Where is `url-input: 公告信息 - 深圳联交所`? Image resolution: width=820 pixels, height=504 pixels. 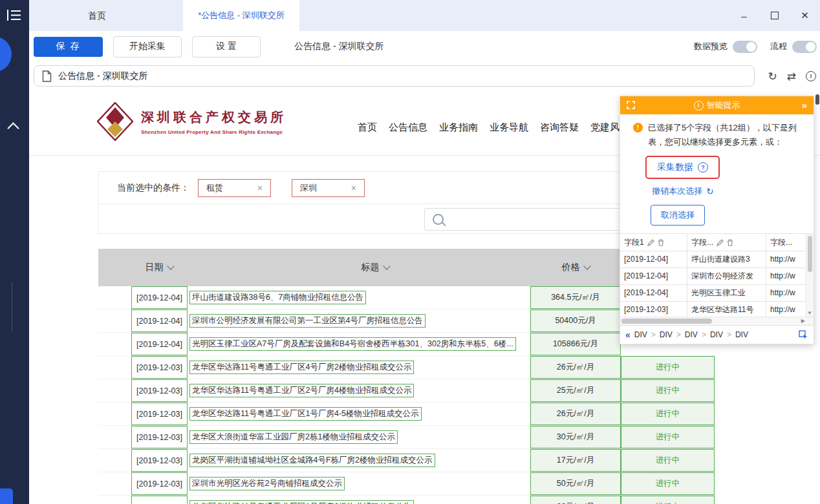 url-input: 公告信息 - 深圳联交所 is located at coordinates (394, 76).